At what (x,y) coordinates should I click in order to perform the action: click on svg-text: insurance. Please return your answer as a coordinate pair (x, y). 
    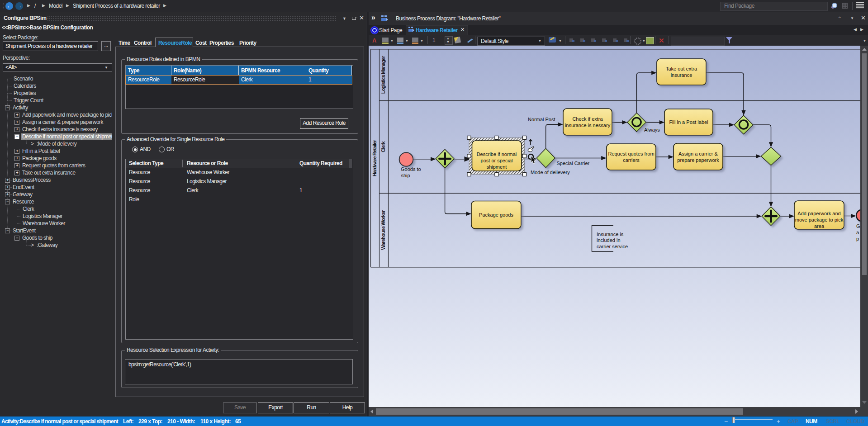
    Looking at the image, I should click on (682, 75).